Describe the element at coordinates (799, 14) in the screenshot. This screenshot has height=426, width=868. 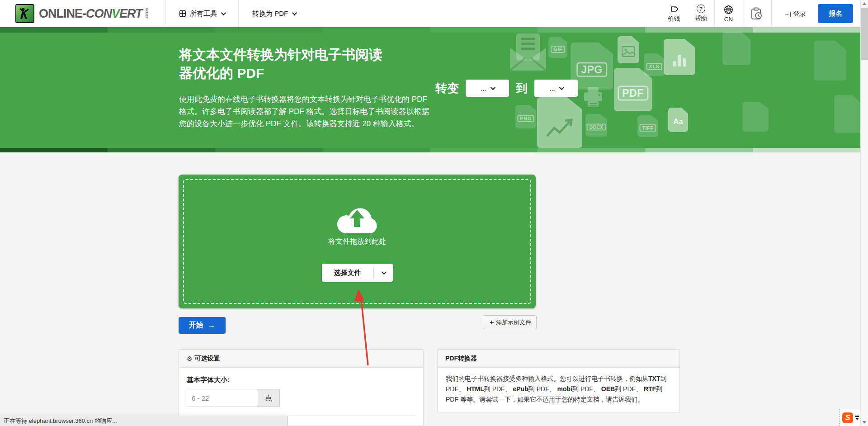
I see `login-label: 登录` at that location.